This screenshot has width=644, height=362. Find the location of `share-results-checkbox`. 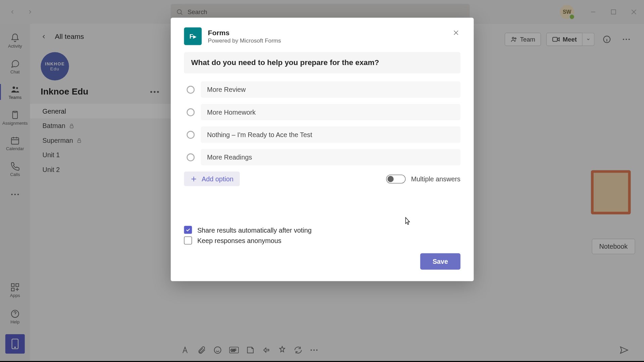

share-results-checkbox is located at coordinates (188, 230).